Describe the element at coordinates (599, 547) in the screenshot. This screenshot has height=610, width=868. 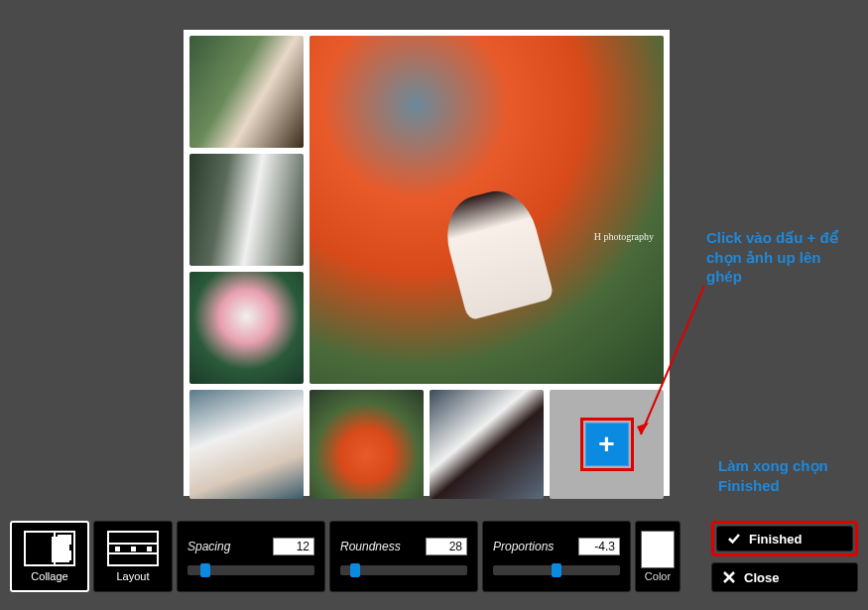
I see `proportions-value: -4.3` at that location.